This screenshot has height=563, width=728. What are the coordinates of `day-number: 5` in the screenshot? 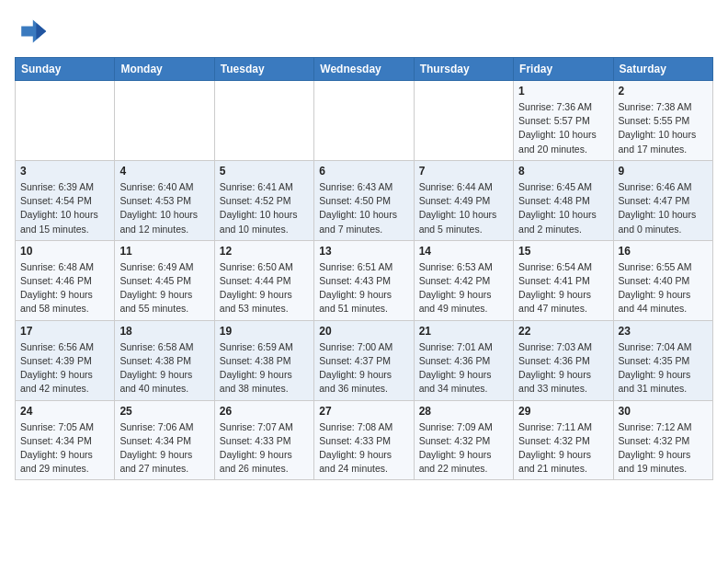 It's located at (265, 171).